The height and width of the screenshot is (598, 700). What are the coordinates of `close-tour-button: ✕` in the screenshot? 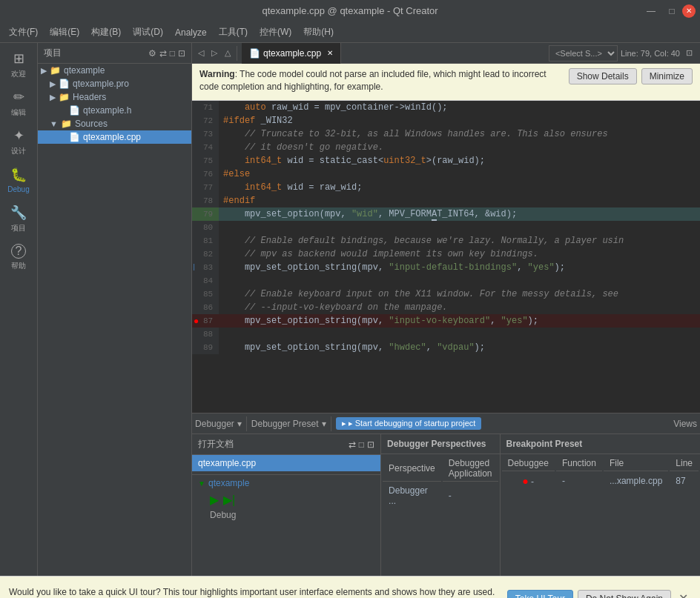 It's located at (684, 594).